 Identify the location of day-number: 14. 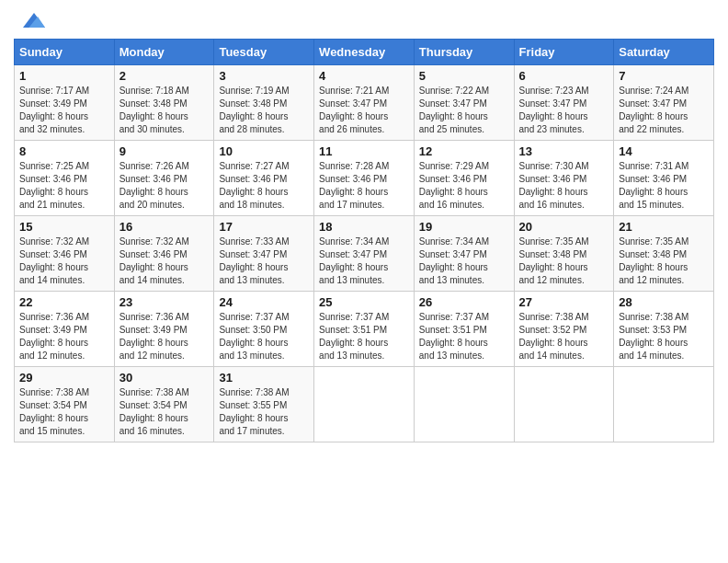
(664, 151).